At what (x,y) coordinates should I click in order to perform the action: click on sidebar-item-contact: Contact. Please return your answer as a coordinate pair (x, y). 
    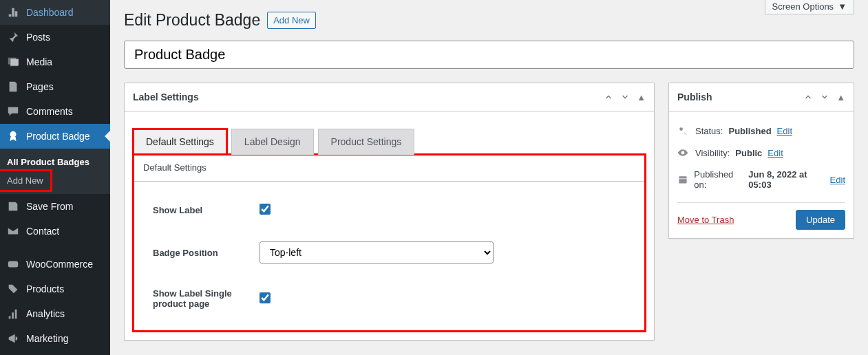
    Looking at the image, I should click on (55, 231).